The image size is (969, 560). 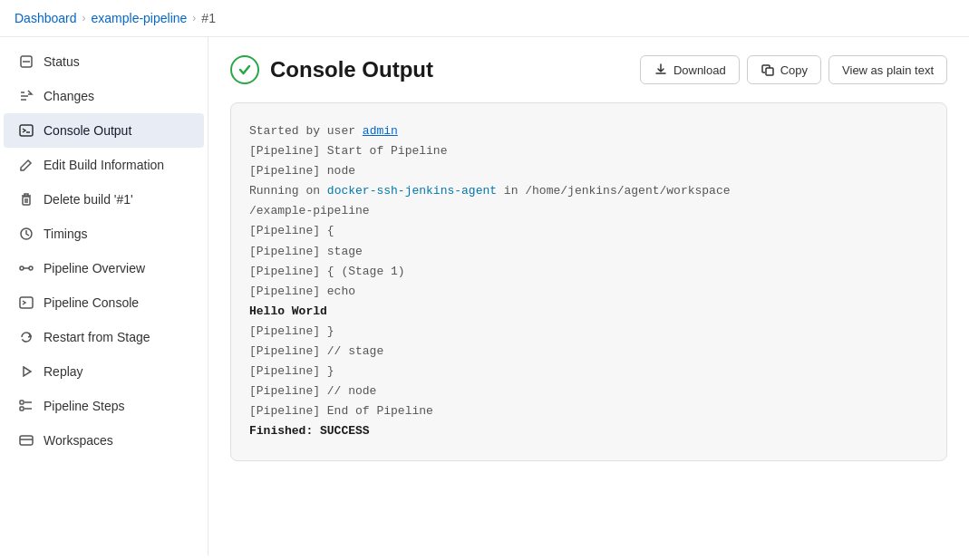 What do you see at coordinates (78, 440) in the screenshot?
I see `sidebar-item-workspaces-label: Workspaces` at bounding box center [78, 440].